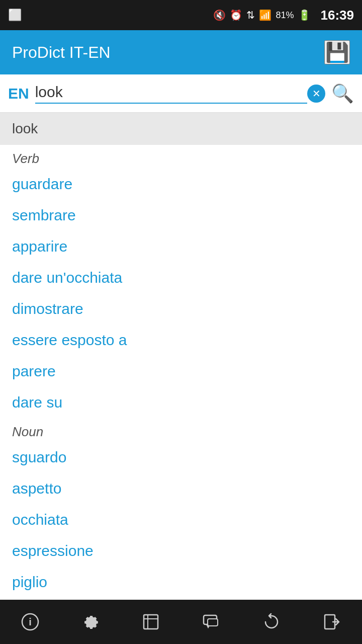 This screenshot has width=362, height=644. Describe the element at coordinates (90, 622) in the screenshot. I see `settings-button` at that location.